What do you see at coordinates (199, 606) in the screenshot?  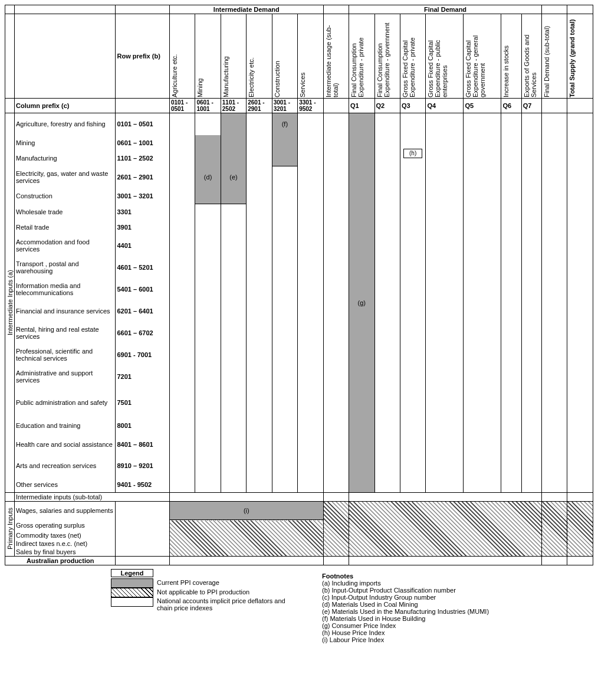 I see `legend: Legend Current PPI coverage Not applicab…` at bounding box center [199, 606].